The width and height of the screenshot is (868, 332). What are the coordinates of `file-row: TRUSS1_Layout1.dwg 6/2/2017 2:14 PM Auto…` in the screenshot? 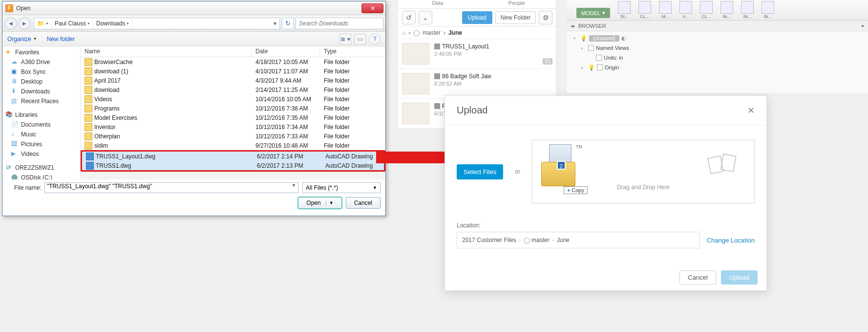 It's located at (233, 156).